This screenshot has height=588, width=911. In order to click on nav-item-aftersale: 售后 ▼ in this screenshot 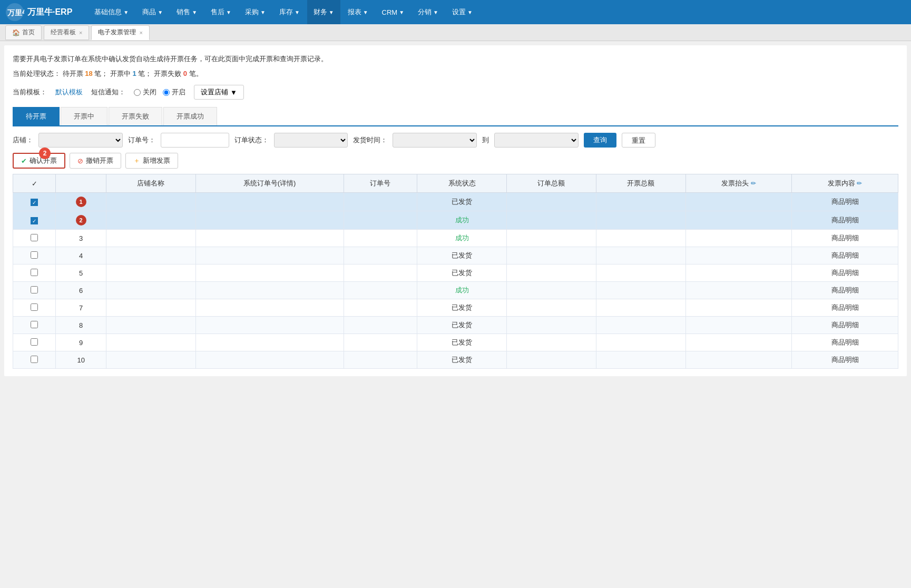, I will do `click(221, 12)`.